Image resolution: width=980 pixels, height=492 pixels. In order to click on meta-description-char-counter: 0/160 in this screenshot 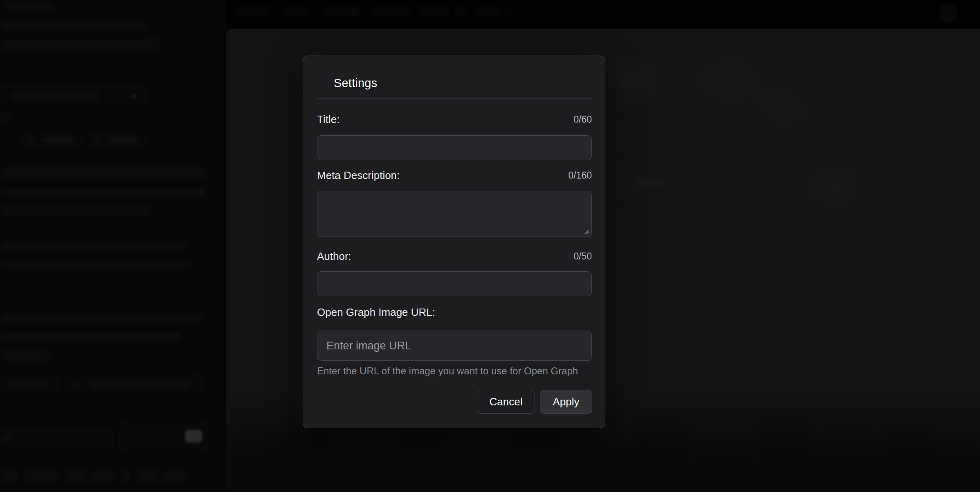, I will do `click(580, 175)`.